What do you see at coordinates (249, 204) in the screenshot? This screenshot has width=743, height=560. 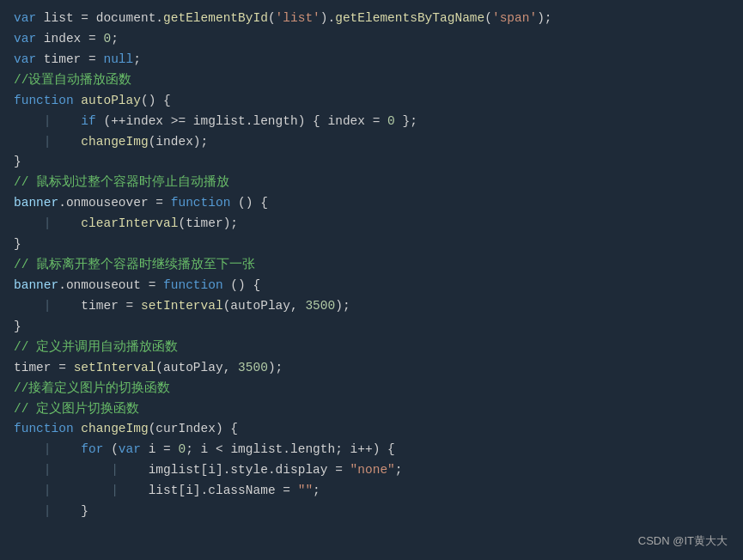 I see `code-token: () {` at bounding box center [249, 204].